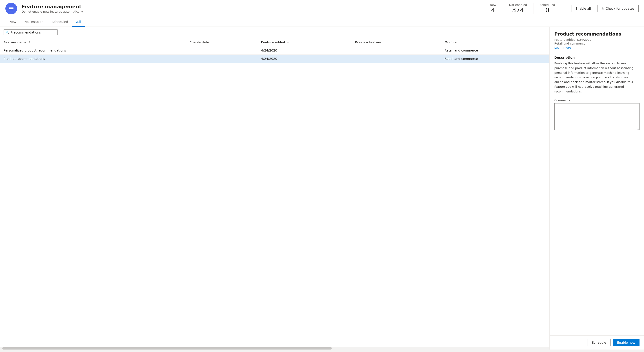 The width and height of the screenshot is (644, 352). Describe the element at coordinates (60, 22) in the screenshot. I see `tab-scheduled: Scheduled` at that location.